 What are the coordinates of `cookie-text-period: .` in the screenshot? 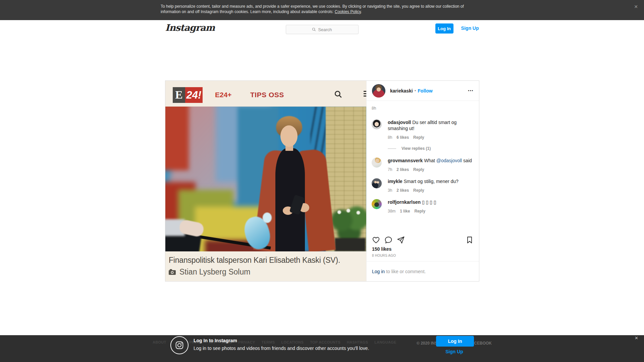 It's located at (362, 12).